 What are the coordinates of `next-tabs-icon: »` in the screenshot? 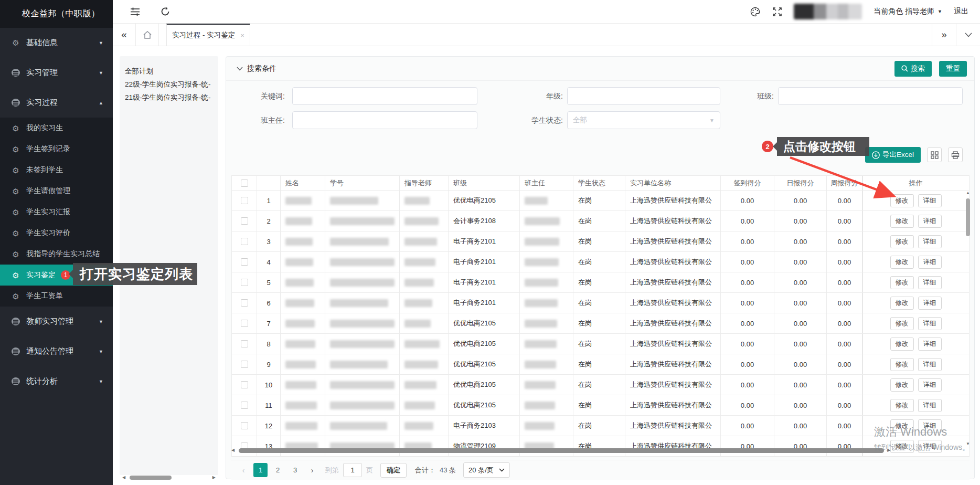 It's located at (944, 35).